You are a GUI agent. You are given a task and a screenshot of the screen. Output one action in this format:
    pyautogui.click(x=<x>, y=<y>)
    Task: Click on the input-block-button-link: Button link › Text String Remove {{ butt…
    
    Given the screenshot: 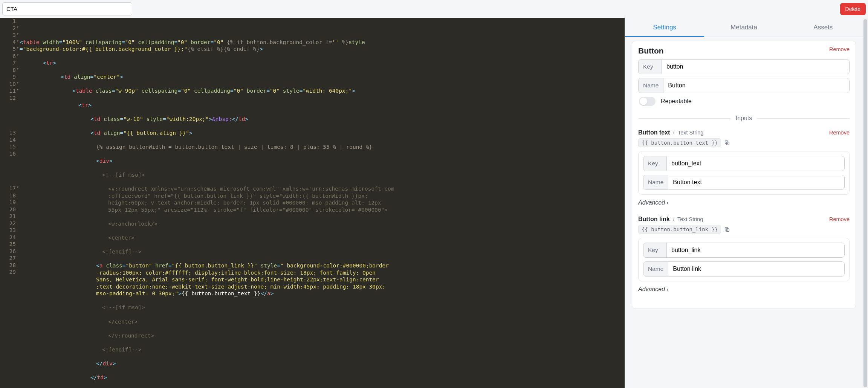 What is the action you would take?
    pyautogui.click(x=744, y=254)
    